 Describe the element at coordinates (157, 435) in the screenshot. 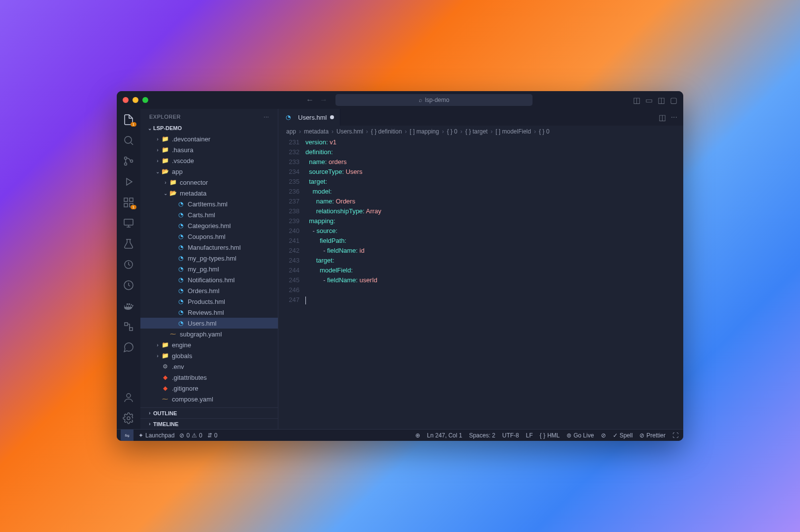

I see `launchpad-status: ✦Launchpad` at that location.